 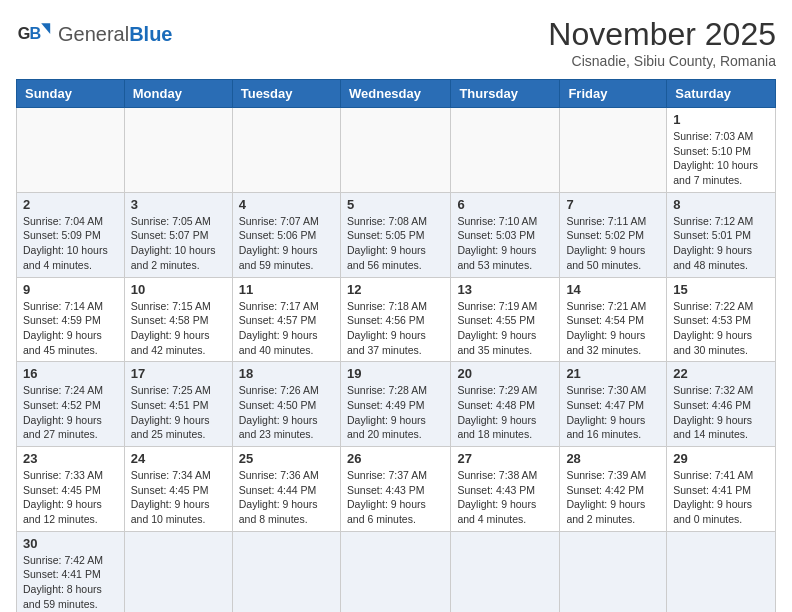 What do you see at coordinates (178, 320) in the screenshot?
I see `calendar-cell: 10Sunrise: 7:15 AM Sunset: 4:58 PM Dayli…` at bounding box center [178, 320].